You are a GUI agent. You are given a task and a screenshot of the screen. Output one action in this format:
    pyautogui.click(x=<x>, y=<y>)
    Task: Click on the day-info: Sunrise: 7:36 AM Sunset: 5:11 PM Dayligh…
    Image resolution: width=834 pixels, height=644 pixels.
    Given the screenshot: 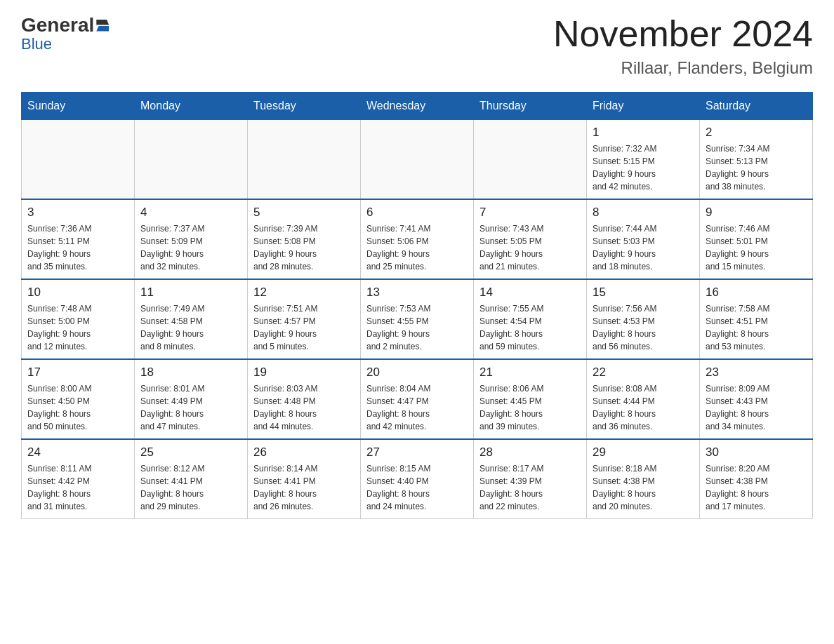 What is the action you would take?
    pyautogui.click(x=78, y=248)
    